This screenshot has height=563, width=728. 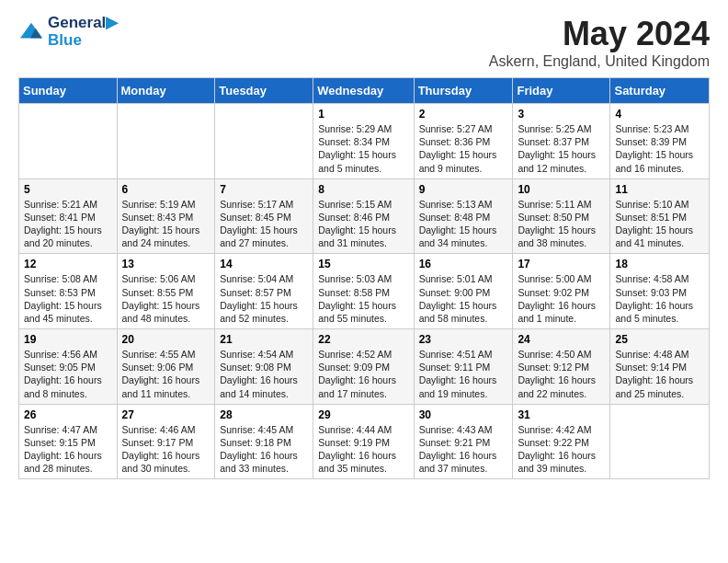 What do you see at coordinates (561, 449) in the screenshot?
I see `cell-content: Sunrise: 4:42 AMSunset: 9:22 PMDaylight:…` at bounding box center [561, 449].